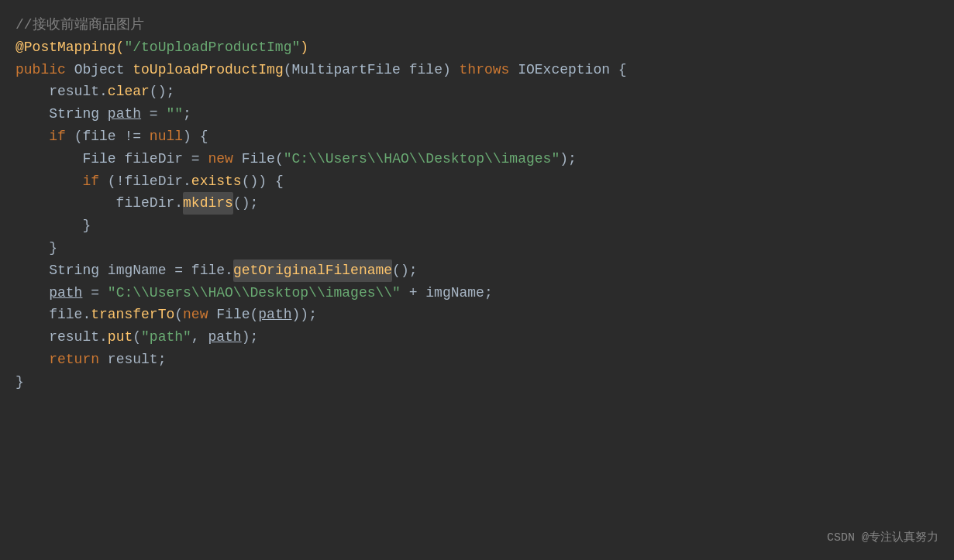  I want to click on equals2: =, so click(95, 293).